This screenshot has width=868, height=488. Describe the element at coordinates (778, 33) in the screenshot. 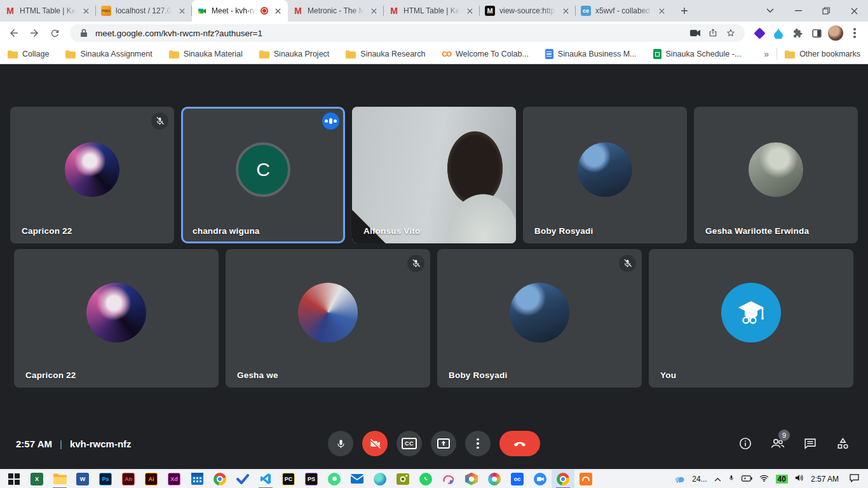

I see `extension-drop-icon` at that location.